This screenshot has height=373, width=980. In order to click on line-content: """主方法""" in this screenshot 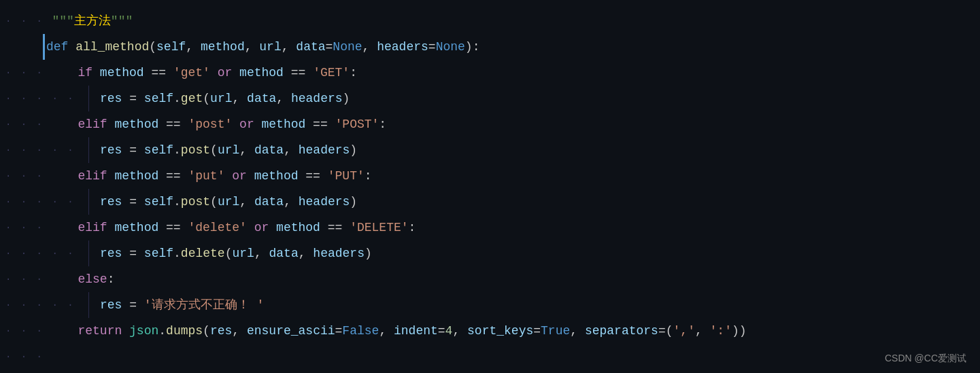, I will do `click(92, 21)`.